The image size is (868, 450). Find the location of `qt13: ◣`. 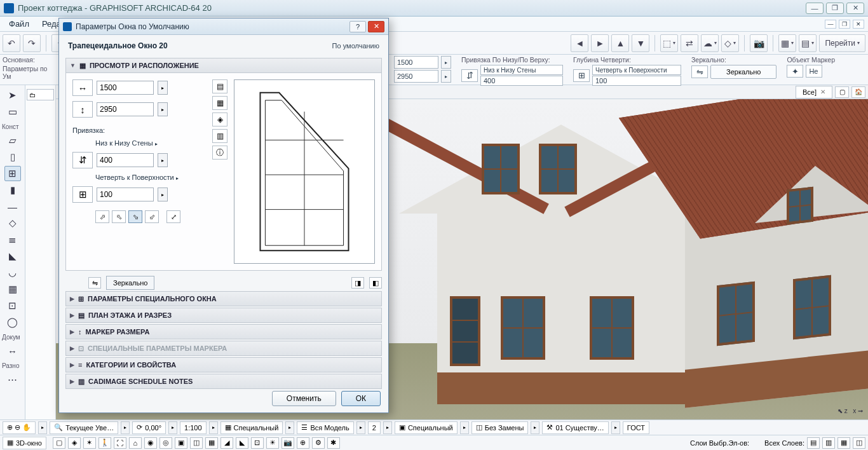

qt13: ◣ is located at coordinates (242, 443).